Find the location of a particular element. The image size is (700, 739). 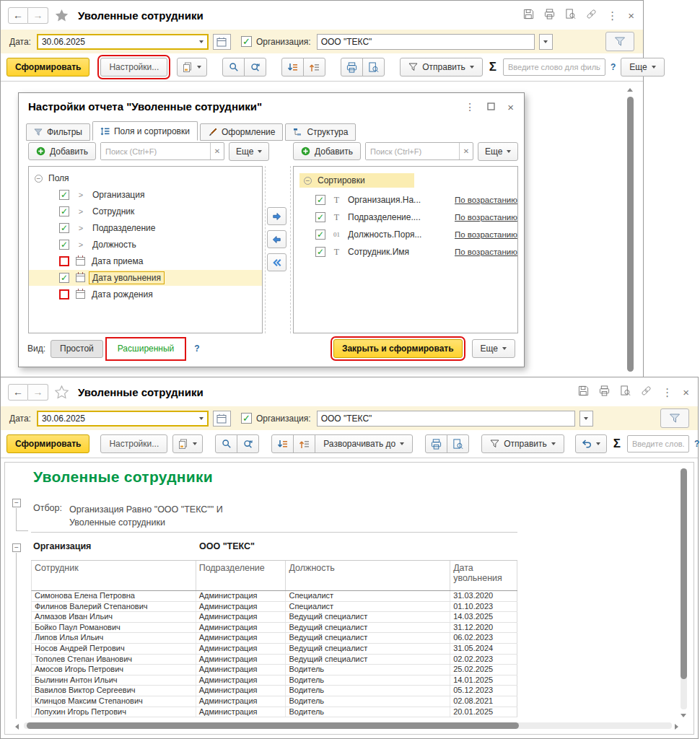

group-collapse-button: − is located at coordinates (17, 503).